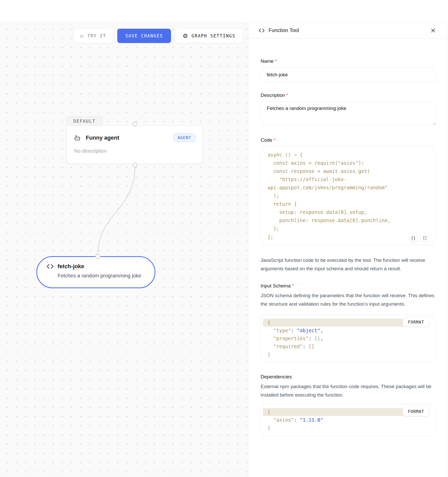 This screenshot has height=477, width=448. I want to click on code-editor: async () ⇒ { const axios = require("axio…, so click(348, 196).